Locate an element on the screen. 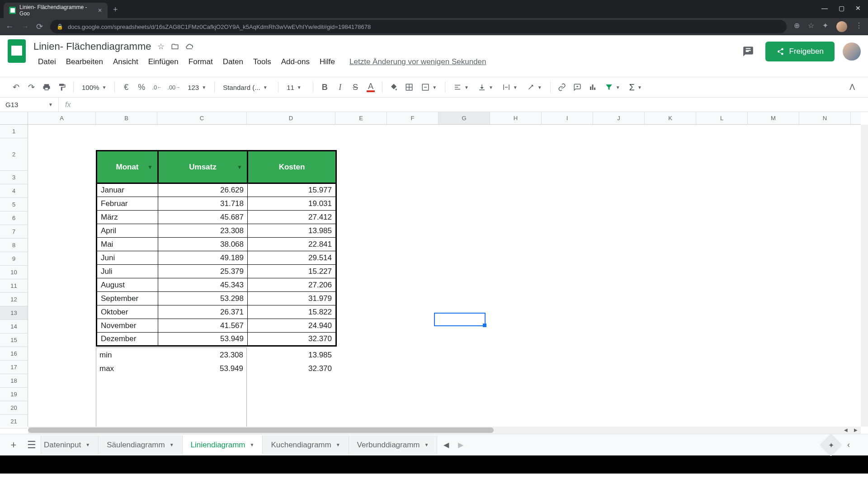 This screenshot has width=868, height=488. menu-icon: ⋮ is located at coordinates (859, 27).